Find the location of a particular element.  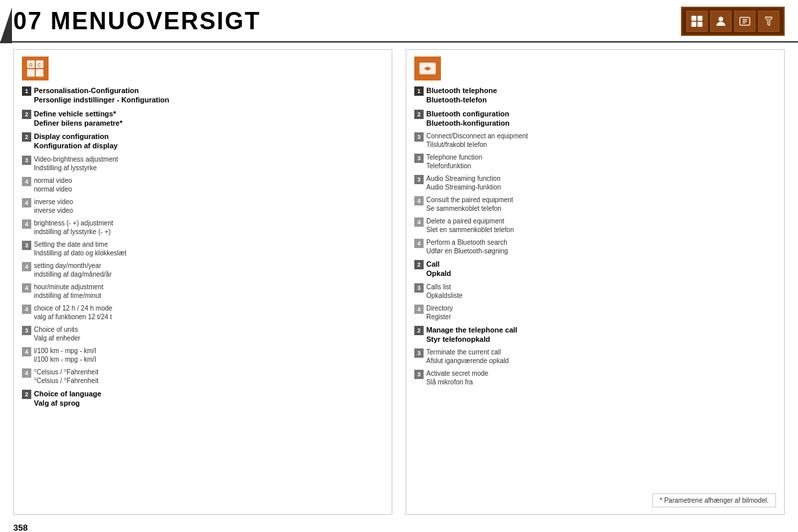

right-item-1: 1 Bluetooth telephone Bluetooth-telefon is located at coordinates (595, 96).